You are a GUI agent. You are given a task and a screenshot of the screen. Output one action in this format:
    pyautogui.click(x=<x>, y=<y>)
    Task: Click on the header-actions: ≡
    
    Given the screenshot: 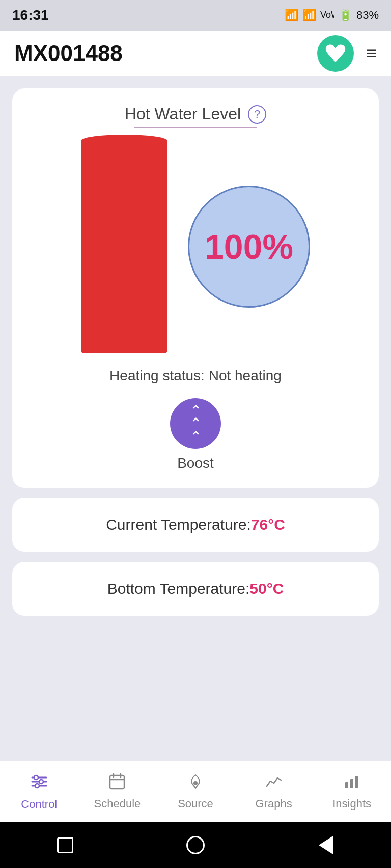 What is the action you would take?
    pyautogui.click(x=347, y=53)
    